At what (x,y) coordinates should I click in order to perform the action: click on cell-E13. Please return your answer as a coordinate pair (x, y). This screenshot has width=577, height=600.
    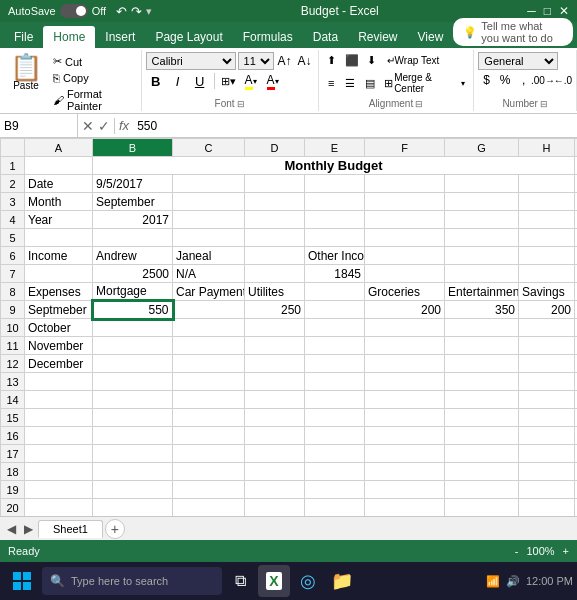
    Looking at the image, I should click on (335, 382).